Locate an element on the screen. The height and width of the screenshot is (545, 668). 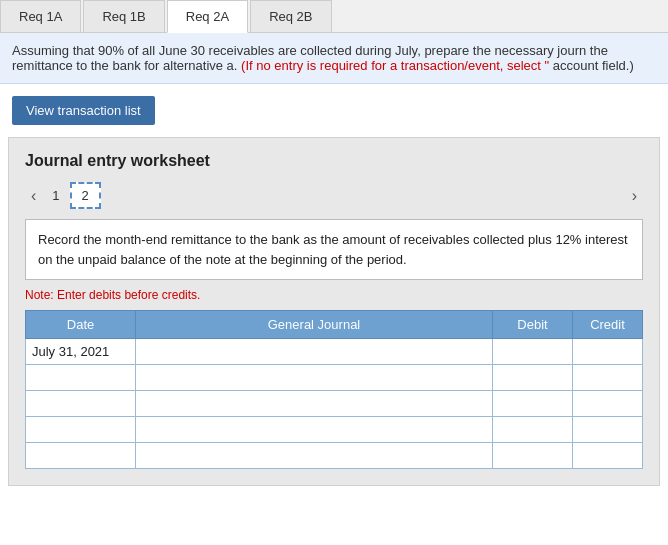
info-box: Assuming that 90% of all June 30 receiva… is located at coordinates (334, 58).